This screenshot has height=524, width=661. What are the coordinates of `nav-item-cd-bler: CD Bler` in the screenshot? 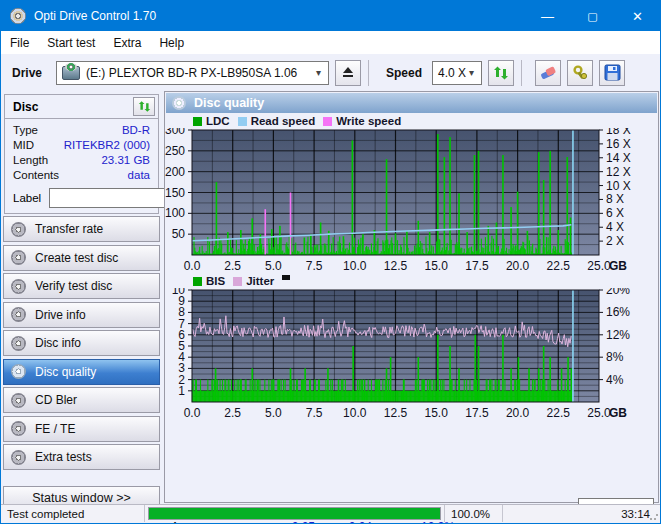 It's located at (82, 400).